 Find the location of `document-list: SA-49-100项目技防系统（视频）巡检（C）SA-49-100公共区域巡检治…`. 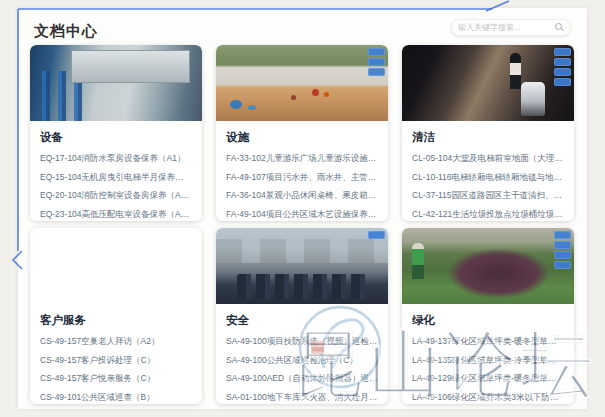

document-list: SA-49-100项目技防系统（视频）巡检（C）SA-49-100公共区域巡检治… is located at coordinates (302, 370).